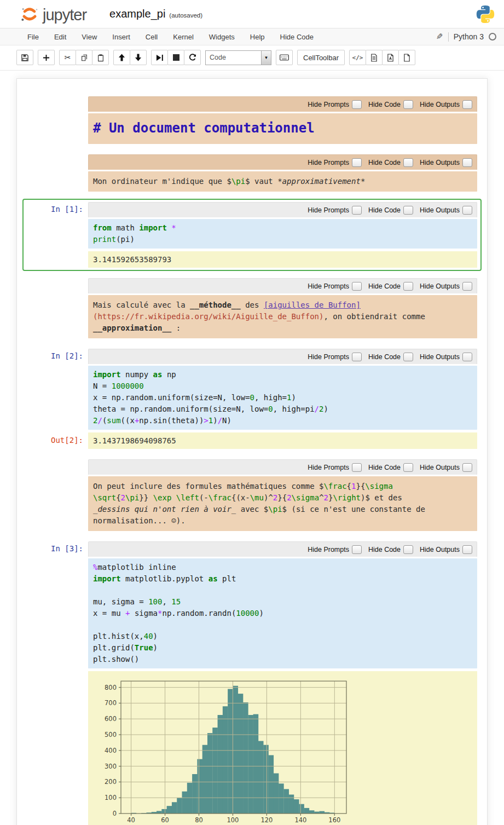 This screenshot has width=504, height=825. Describe the element at coordinates (282, 397) in the screenshot. I see `code-editor: import numpy as npN = 1000000x = np.rand…` at that location.